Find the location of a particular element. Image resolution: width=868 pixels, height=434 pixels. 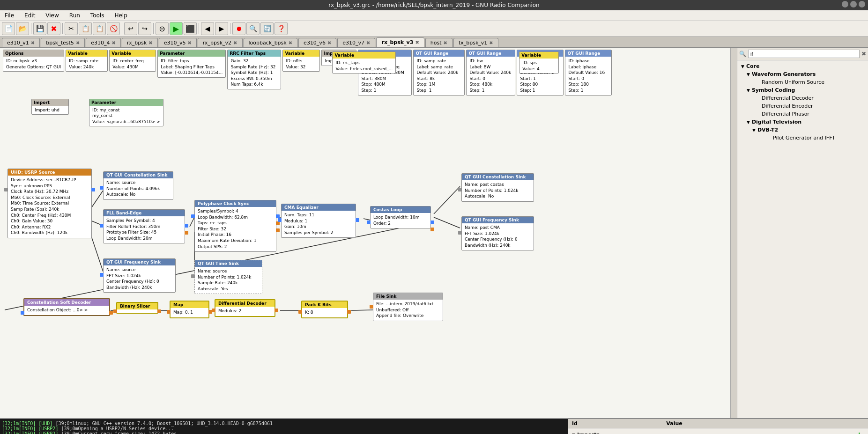

menu-run: Run is located at coordinates (75, 15).